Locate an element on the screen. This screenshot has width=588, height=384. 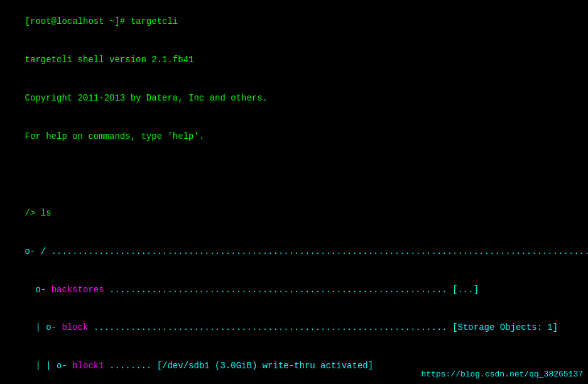
line10-label: block1 is located at coordinates (88, 366).